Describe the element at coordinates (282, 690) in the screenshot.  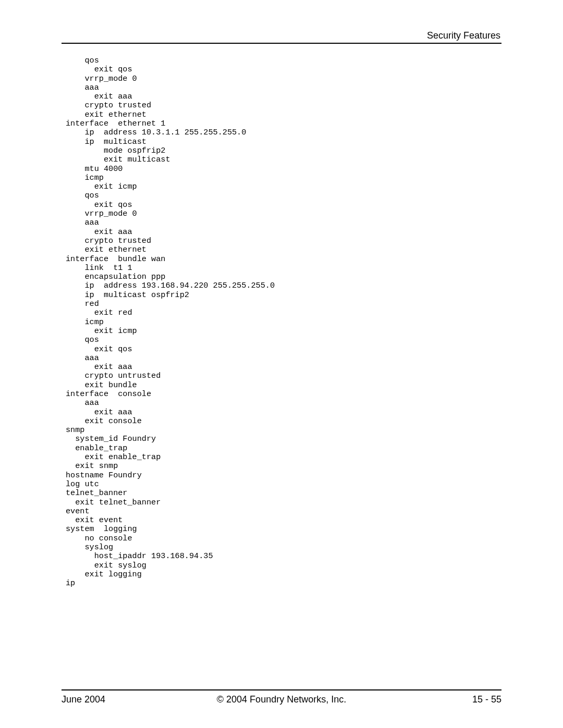
I see `footer-rule` at that location.